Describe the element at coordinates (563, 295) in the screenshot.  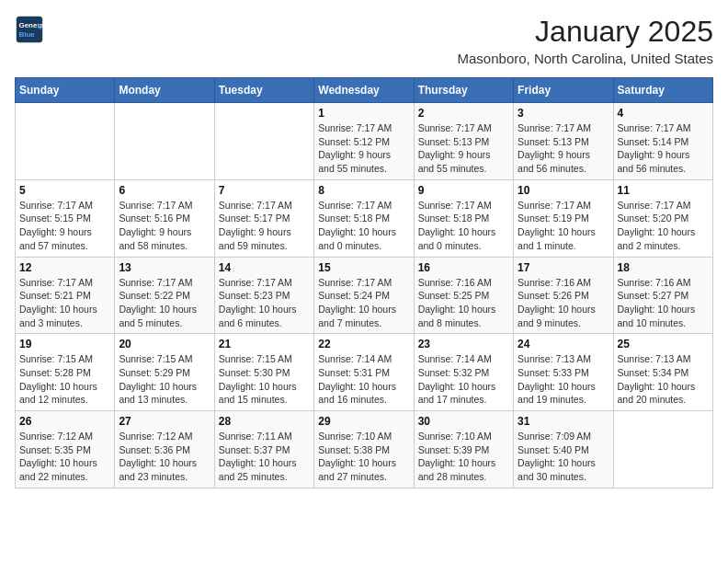
I see `calendar-cell: 17Sunrise: 7:16 AM Sunset: 5:26 PM Dayli…` at that location.